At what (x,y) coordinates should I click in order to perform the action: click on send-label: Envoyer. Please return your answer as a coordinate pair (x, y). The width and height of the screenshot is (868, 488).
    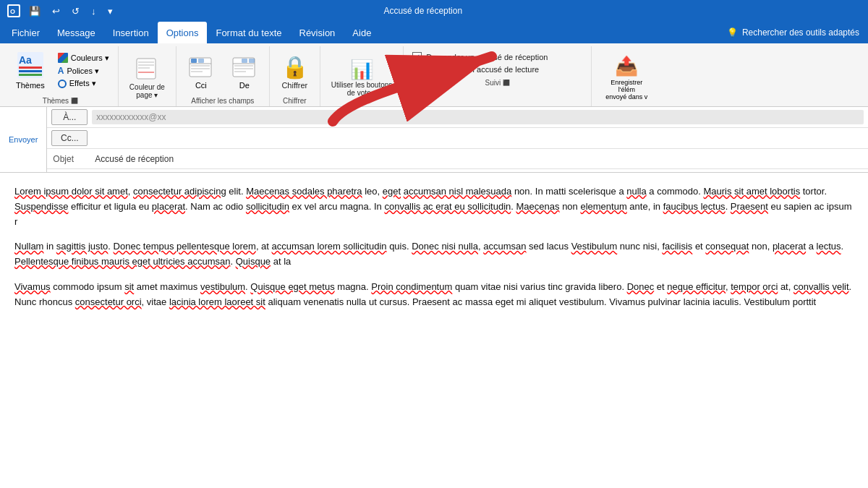
    Looking at the image, I should click on (23, 140).